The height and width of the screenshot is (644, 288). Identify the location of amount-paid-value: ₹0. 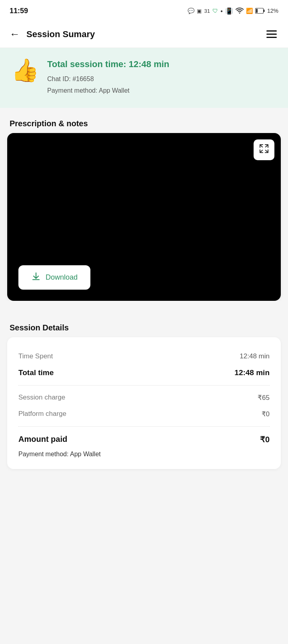
(265, 439).